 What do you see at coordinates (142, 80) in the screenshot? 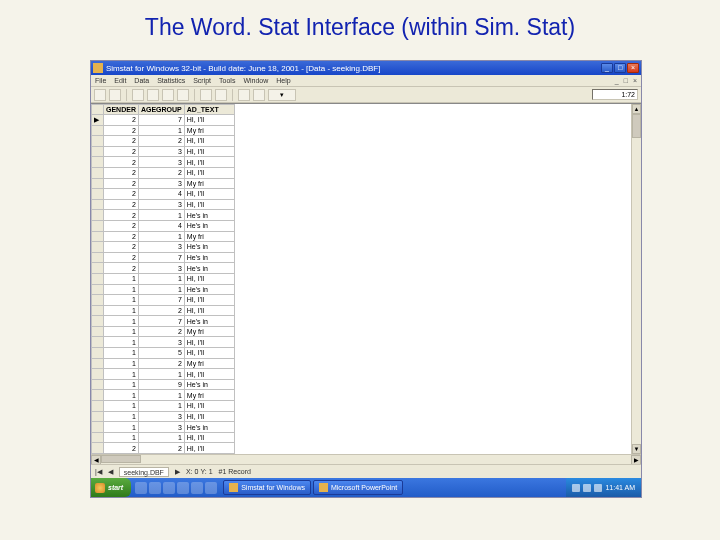
I see `menu-data: Data` at bounding box center [142, 80].